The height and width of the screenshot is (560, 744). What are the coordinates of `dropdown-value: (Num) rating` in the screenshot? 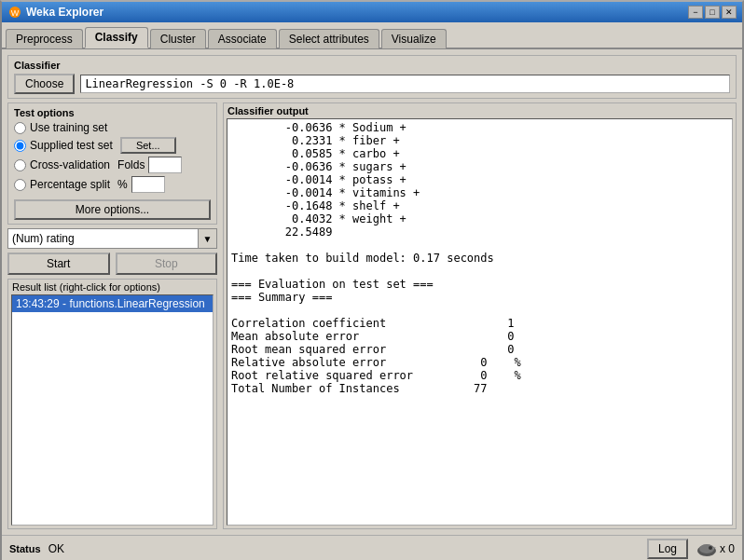 It's located at (103, 239).